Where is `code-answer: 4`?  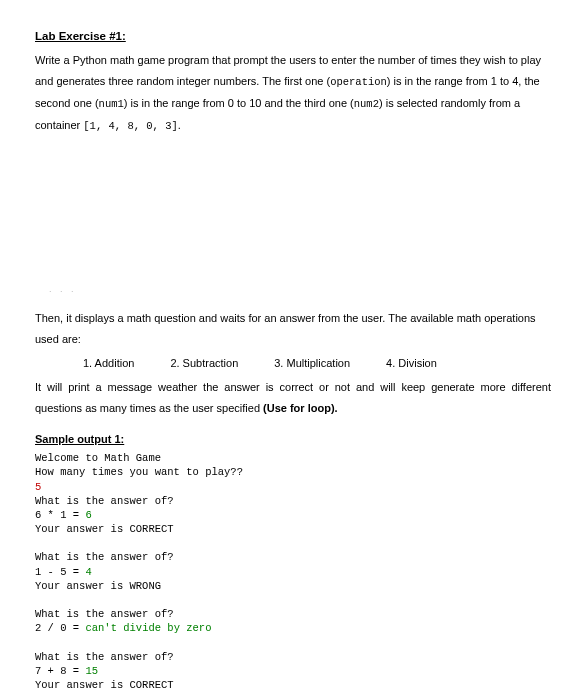
code-answer: 4 is located at coordinates (88, 572).